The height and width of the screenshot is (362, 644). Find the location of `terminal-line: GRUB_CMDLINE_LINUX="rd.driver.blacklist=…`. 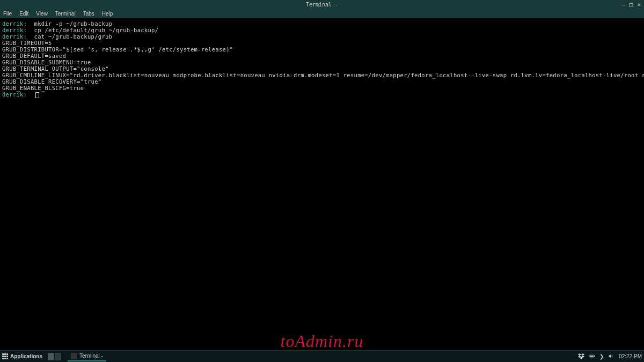

terminal-line: GRUB_CMDLINE_LINUX="rd.driver.blacklist=… is located at coordinates (322, 75).